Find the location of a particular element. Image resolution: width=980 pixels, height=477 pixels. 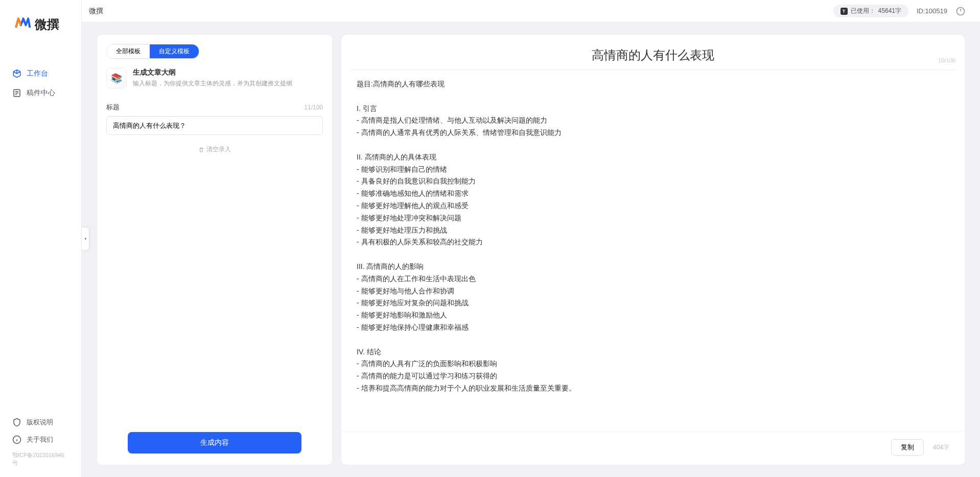

usage-value: 45641字 is located at coordinates (890, 11).